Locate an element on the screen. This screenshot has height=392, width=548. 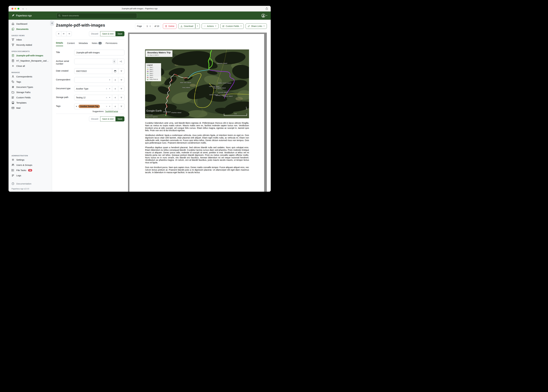
minimize-window-button is located at coordinates (15, 9).